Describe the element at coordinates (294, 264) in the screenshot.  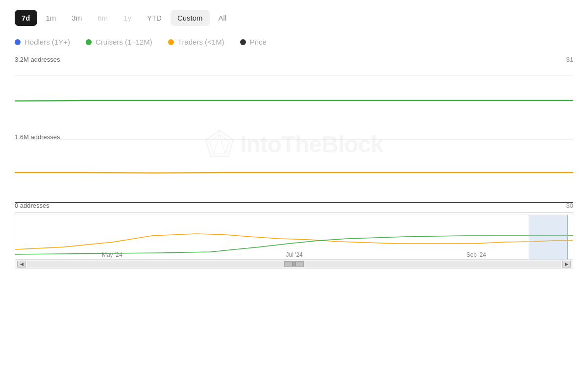
I see `navigator-scrollbar: ◀ ▶` at that location.